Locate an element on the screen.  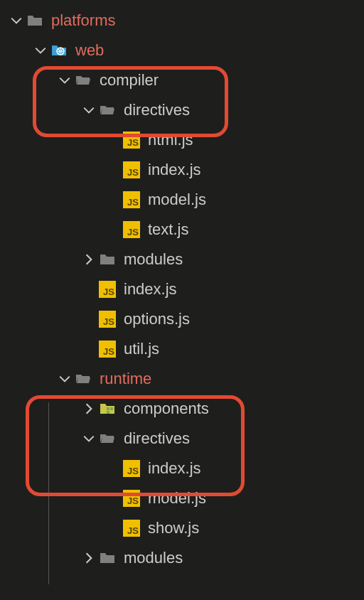
tree-item-runtime: runtime is located at coordinates (182, 379).